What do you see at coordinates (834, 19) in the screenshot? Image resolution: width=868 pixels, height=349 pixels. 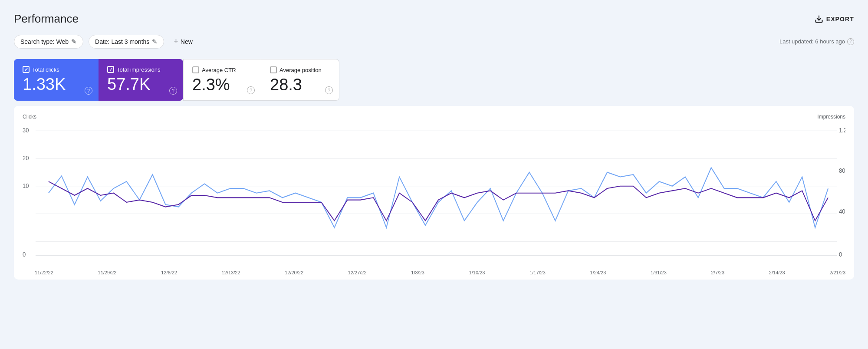 I see `export-button: EXPORT` at bounding box center [834, 19].